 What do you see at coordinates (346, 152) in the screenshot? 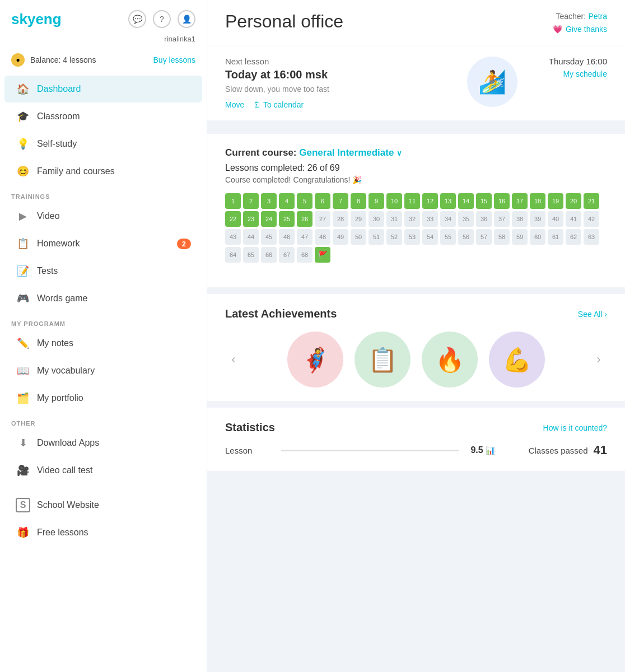
I see `course-name-link: General Intermediate` at bounding box center [346, 152].